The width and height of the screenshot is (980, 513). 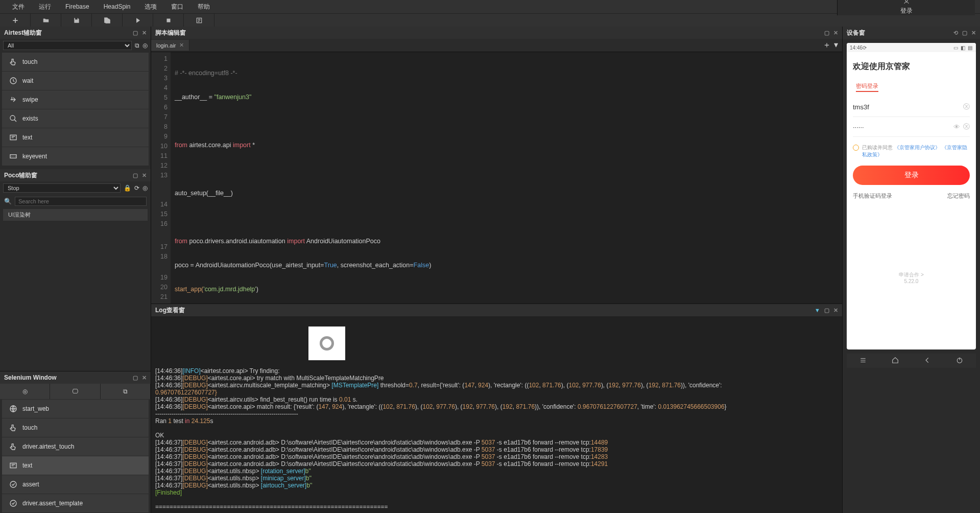 What do you see at coordinates (76, 81) in the screenshot?
I see `airtest-item-wait: wait` at bounding box center [76, 81].